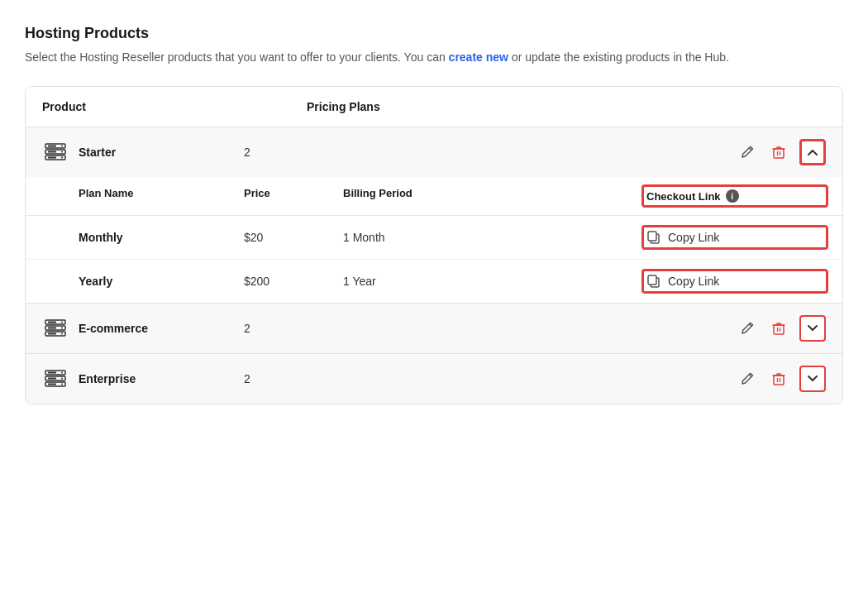 The image size is (868, 598). Describe the element at coordinates (434, 328) in the screenshot. I see `product-main-ecommerce: E-commerce 2` at that location.